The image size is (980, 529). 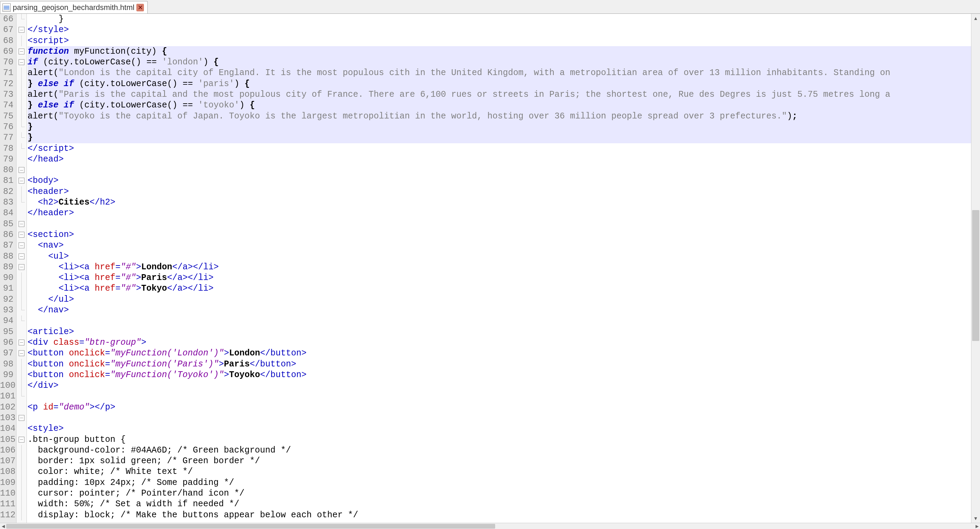 I want to click on line-number: 67, so click(x=7, y=30).